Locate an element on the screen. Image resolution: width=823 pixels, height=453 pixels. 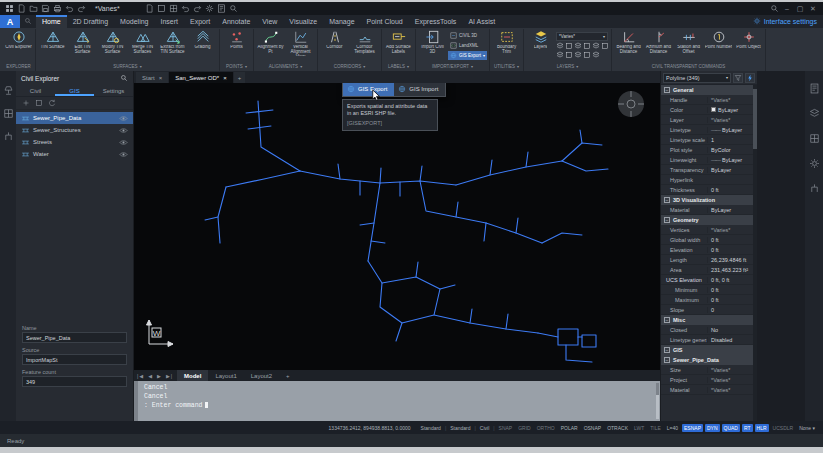
property-value: 0 is located at coordinates (730, 310).